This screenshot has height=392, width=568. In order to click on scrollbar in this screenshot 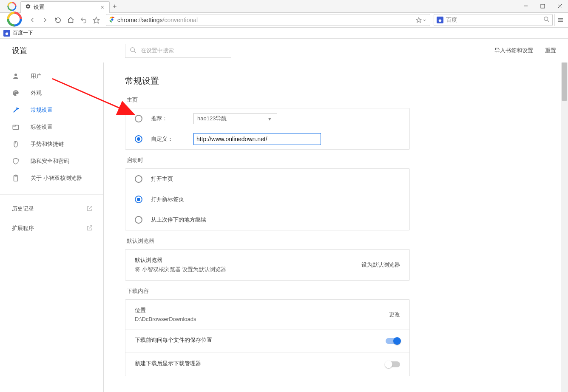, I will do `click(565, 227)`.